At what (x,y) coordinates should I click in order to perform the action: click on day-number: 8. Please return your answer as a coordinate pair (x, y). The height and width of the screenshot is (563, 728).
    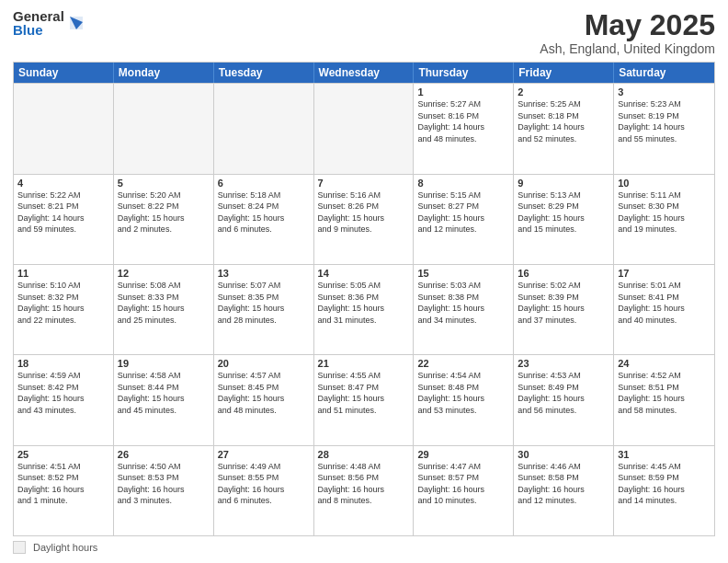
    Looking at the image, I should click on (463, 183).